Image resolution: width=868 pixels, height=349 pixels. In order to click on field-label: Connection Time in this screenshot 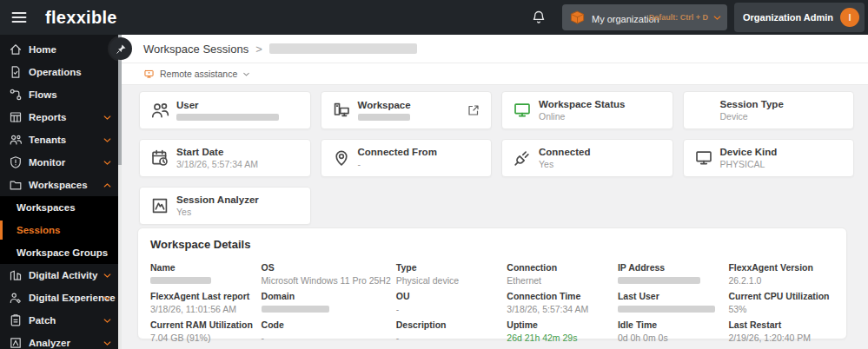, I will do `click(560, 296)`.